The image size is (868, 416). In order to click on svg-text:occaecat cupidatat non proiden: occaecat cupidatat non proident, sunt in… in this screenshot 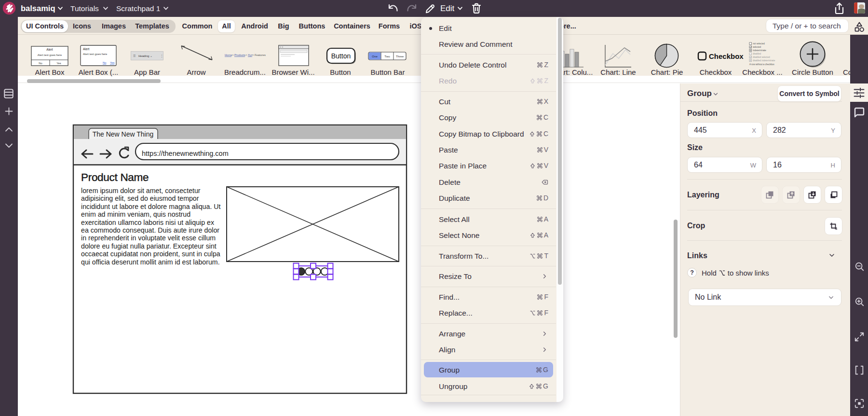, I will do `click(150, 254)`.